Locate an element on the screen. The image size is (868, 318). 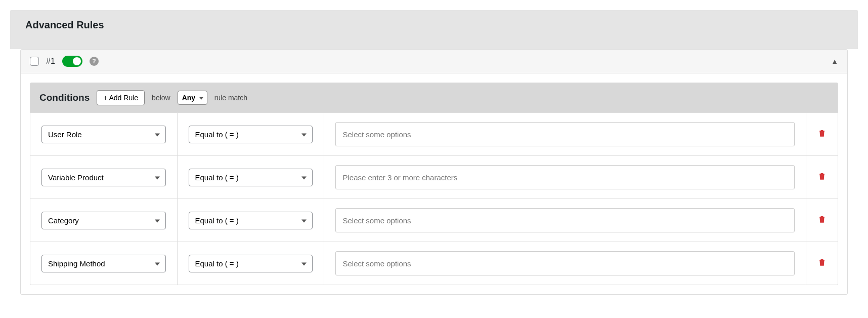
rule-checkbox is located at coordinates (34, 61).